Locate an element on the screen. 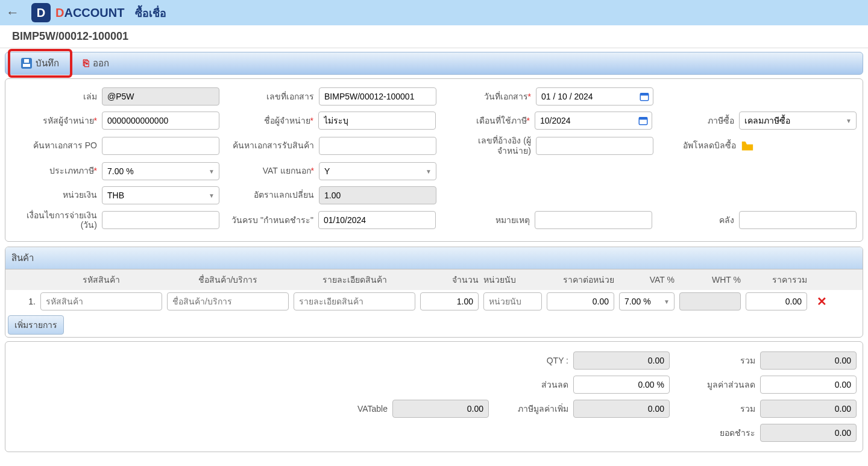  discount-amt-input is located at coordinates (808, 385).